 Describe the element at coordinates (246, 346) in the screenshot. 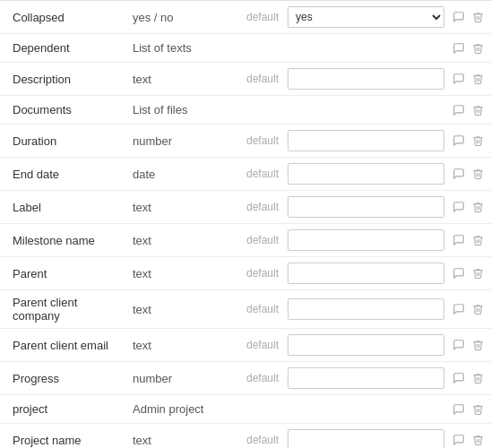

I see `table-row: Parent client emailtextdefault` at that location.